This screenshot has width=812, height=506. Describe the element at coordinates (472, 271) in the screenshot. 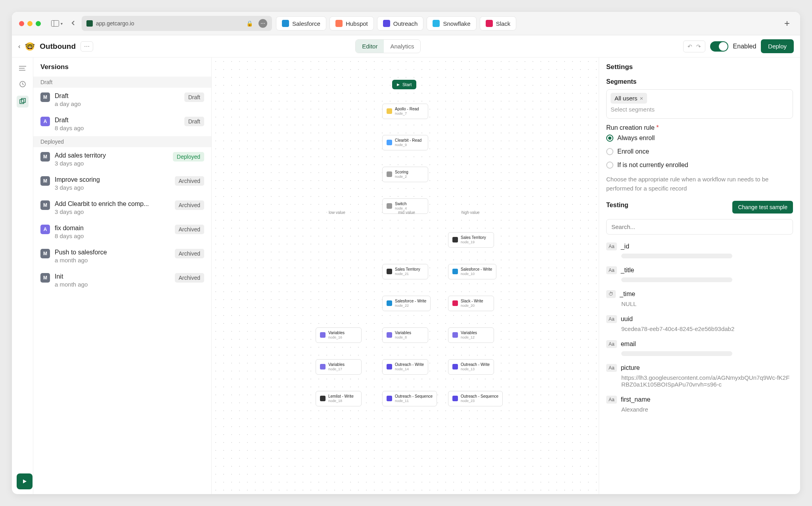

I see `workflow-node: Salesforce - Writenode_10` at that location.